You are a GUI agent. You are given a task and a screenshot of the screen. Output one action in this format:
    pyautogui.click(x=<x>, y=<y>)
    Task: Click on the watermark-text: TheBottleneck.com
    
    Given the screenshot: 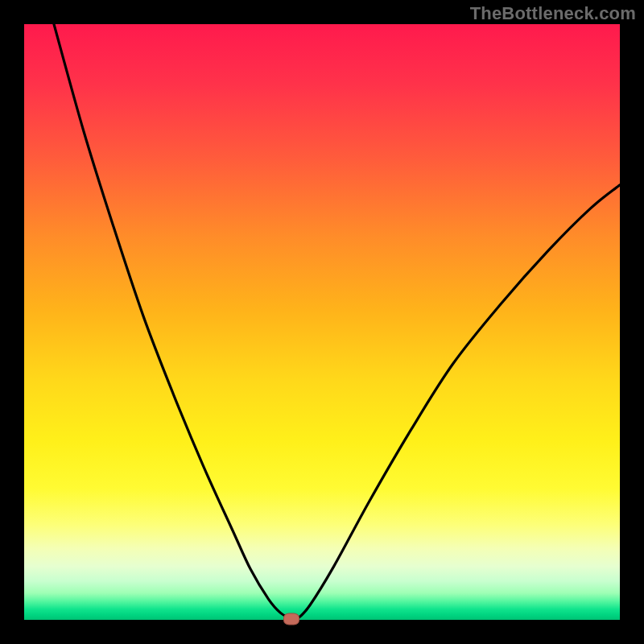 What is the action you would take?
    pyautogui.click(x=553, y=14)
    